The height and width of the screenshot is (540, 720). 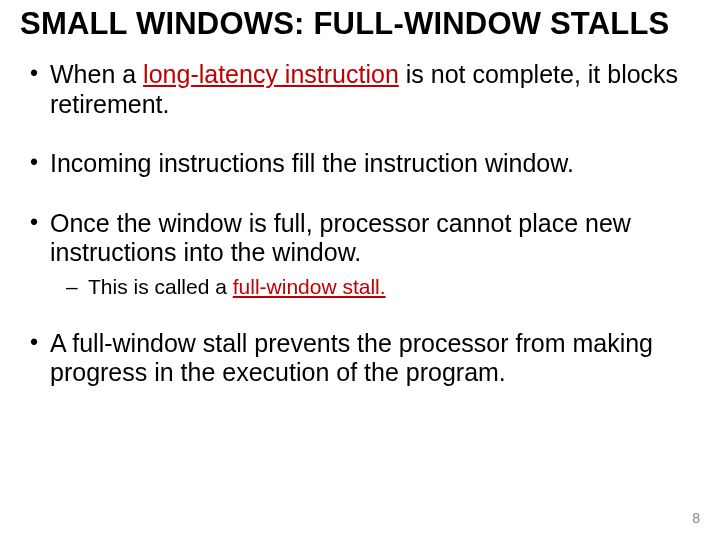 I want to click on sub-bullet-list: This is called a full-window stall., so click(x=375, y=286).